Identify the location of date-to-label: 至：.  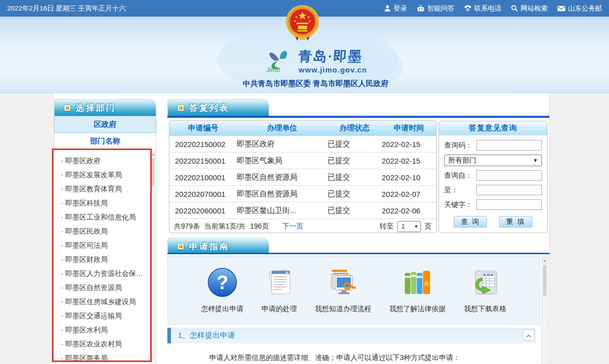
(460, 190).